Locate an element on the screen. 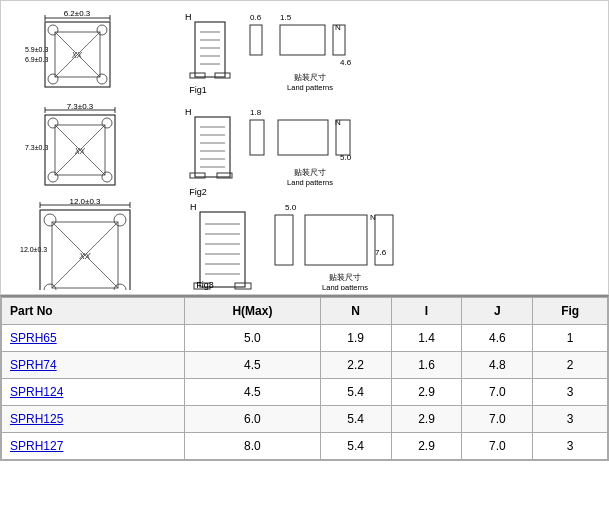 Image resolution: width=609 pixels, height=527 pixels. part-link: SPRH127 is located at coordinates (36, 446).